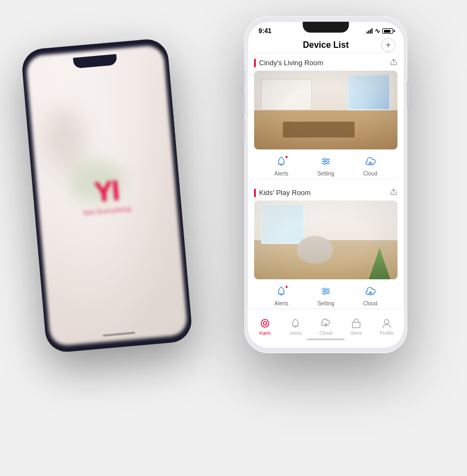  Describe the element at coordinates (295, 325) in the screenshot. I see `tab-alerts: Alerts` at that location.